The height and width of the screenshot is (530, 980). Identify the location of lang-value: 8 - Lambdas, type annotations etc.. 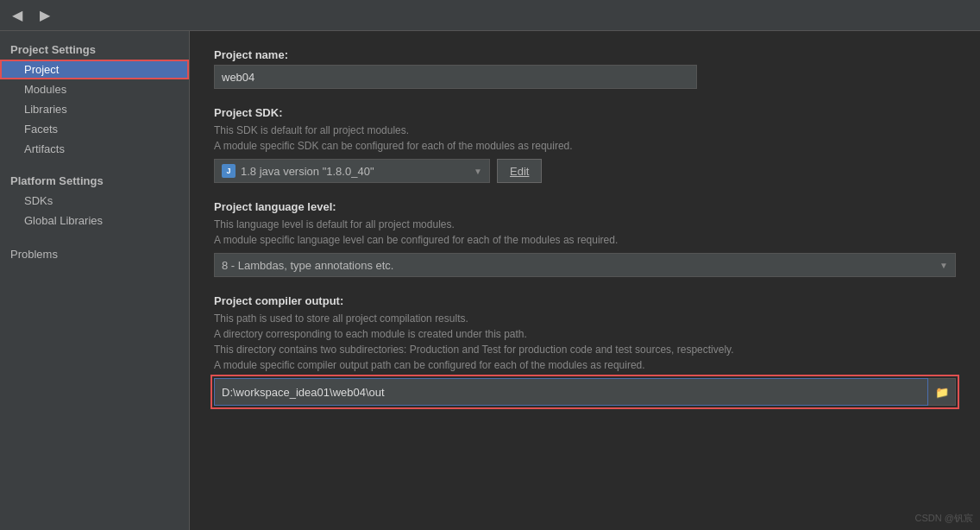
(307, 266).